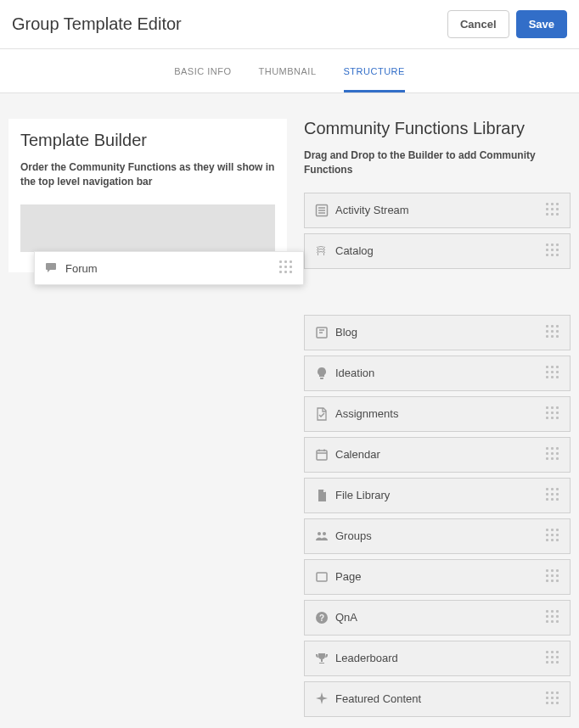 This screenshot has height=728, width=579. What do you see at coordinates (324, 455) in the screenshot?
I see `calendar-icon` at bounding box center [324, 455].